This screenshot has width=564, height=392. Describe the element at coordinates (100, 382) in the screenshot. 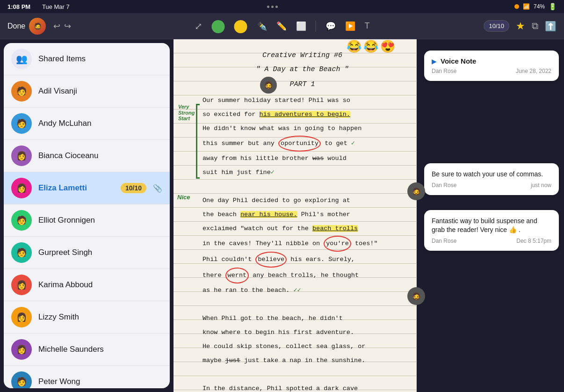

I see `peter-name: Peter Wong` at that location.